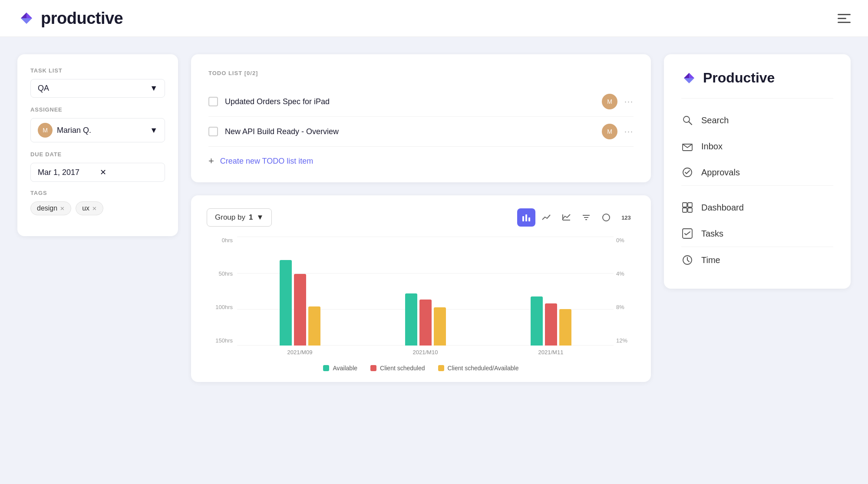  I want to click on due-date-field: DUE DATE Mar 1, 2017 ✕, so click(98, 167).